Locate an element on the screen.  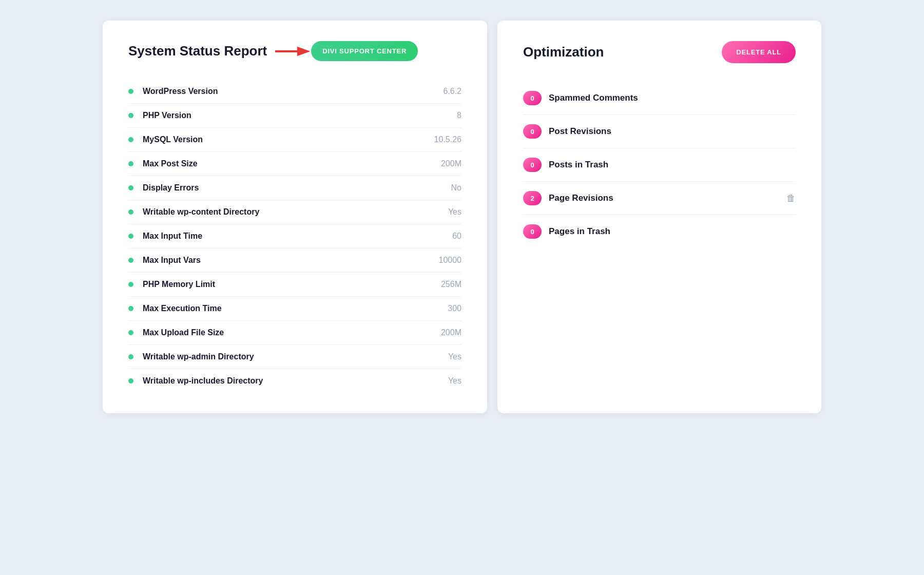
system-row: Max Execution Time 300 is located at coordinates (295, 309).